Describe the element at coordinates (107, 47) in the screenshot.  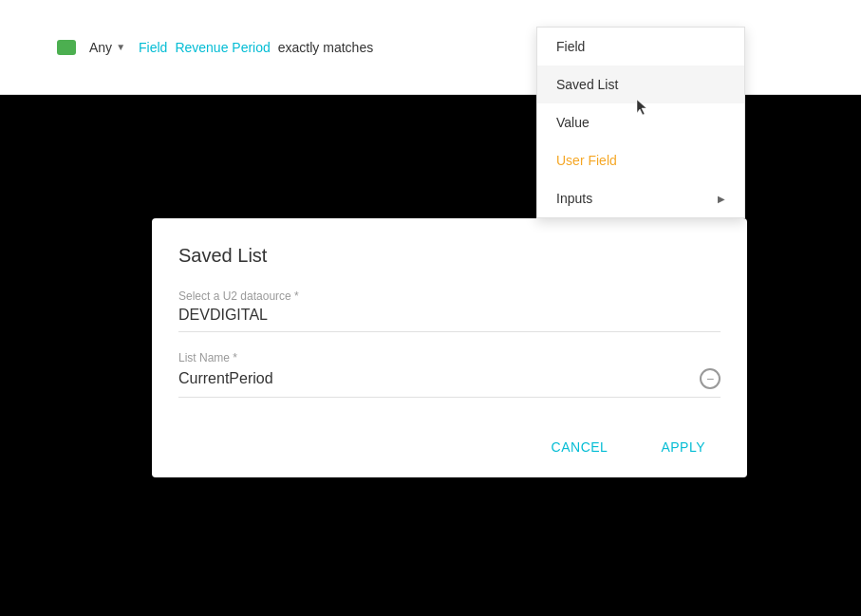
I see `any-button: Any ▼` at that location.